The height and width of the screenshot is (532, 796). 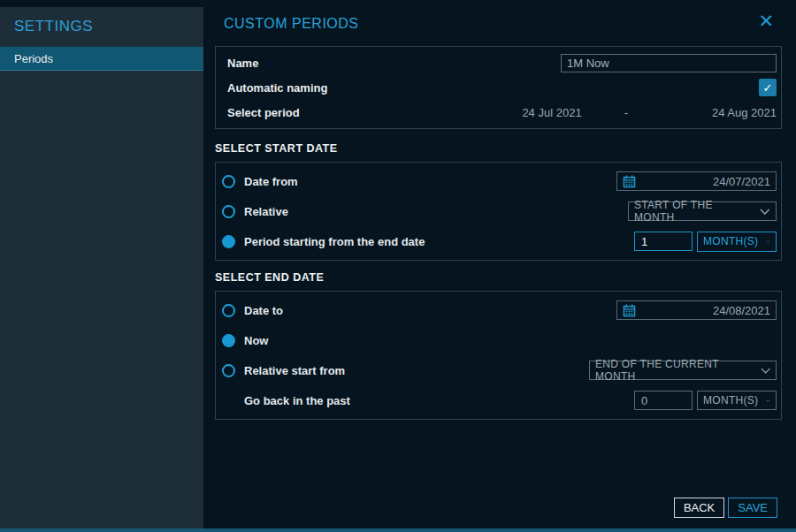 I want to click on start-date-box: Date from 24/07/, so click(x=499, y=211).